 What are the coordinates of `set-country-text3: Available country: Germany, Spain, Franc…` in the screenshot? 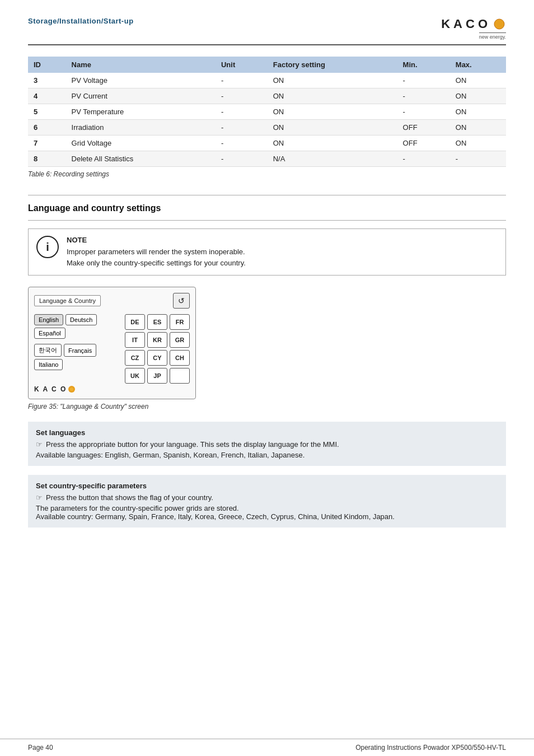 It's located at (267, 516).